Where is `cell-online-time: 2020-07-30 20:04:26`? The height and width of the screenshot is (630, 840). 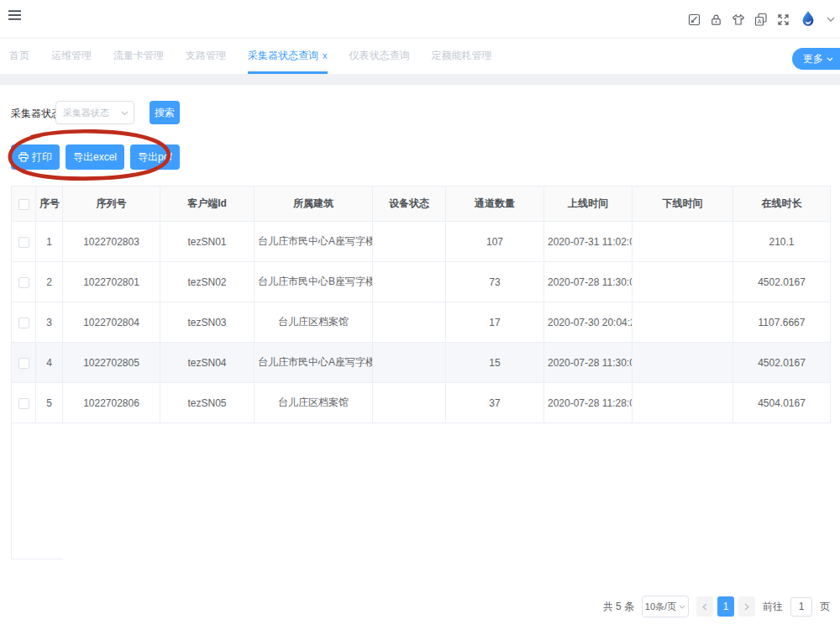 cell-online-time: 2020-07-30 20:04:26 is located at coordinates (588, 323).